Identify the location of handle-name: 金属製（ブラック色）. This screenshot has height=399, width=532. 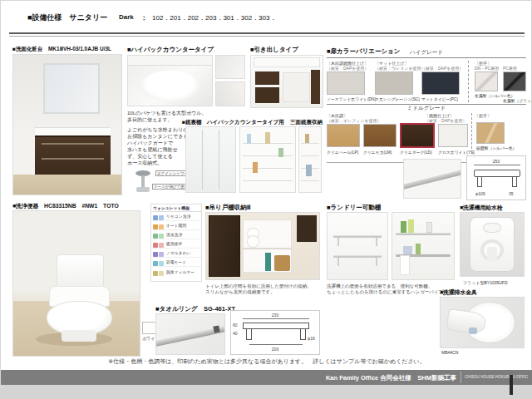
(517, 101).